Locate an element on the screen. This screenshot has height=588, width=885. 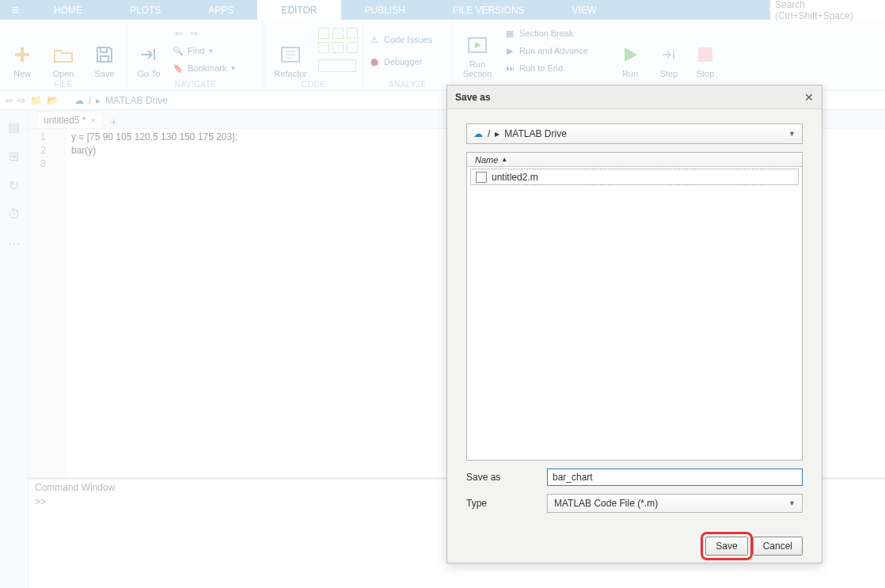
modal-path-root: / is located at coordinates (489, 134).